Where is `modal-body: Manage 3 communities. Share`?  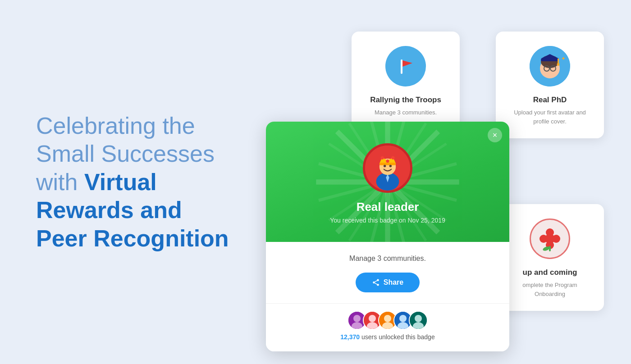
modal-body: Manage 3 communities. Share is located at coordinates (388, 273).